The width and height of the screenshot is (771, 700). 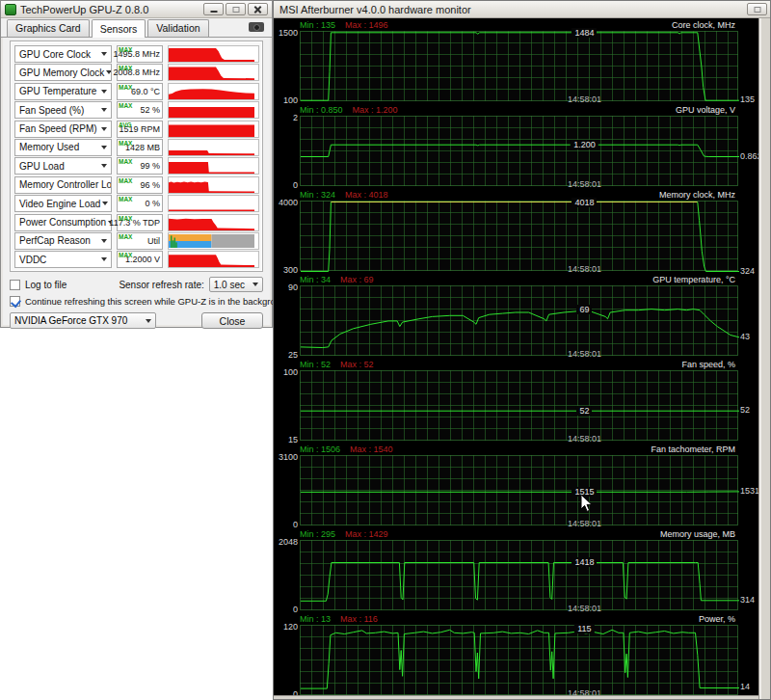 I want to click on sensor-row: Fan Speed (%)MAX52 %, so click(x=137, y=110).